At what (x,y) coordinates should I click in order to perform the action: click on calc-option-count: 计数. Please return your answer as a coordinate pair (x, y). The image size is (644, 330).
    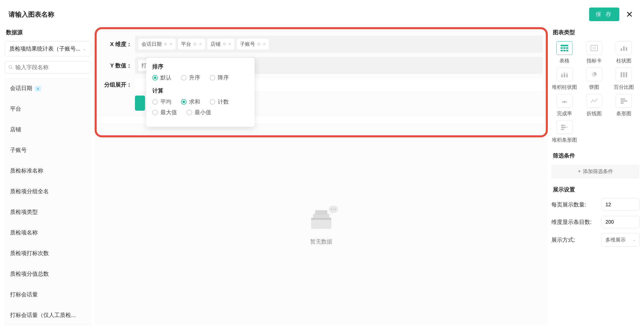
    Looking at the image, I should click on (219, 102).